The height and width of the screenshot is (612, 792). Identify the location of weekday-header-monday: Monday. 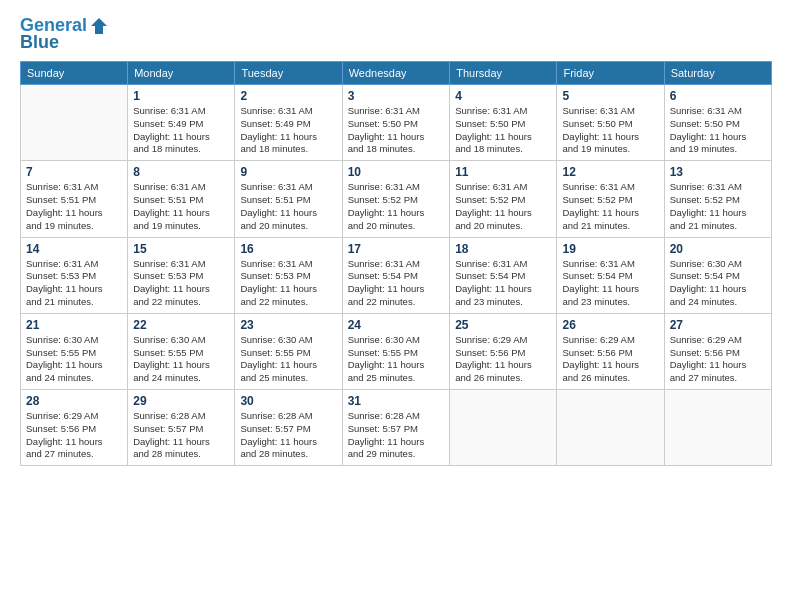
(182, 74).